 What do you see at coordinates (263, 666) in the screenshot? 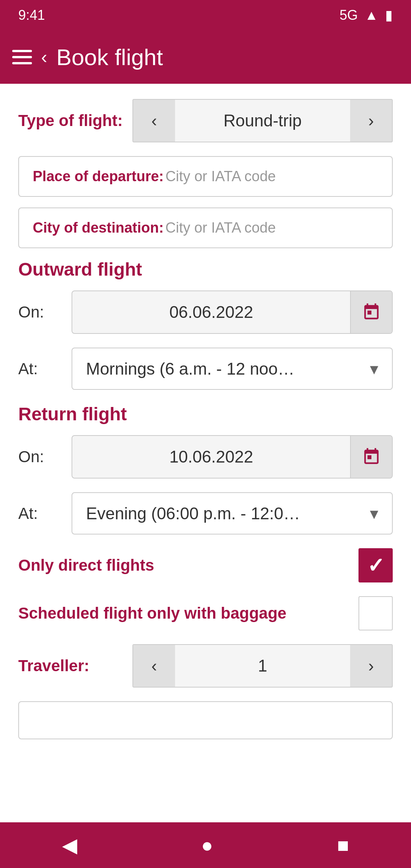
I see `traveller-stepper: ‹ 1 ›` at bounding box center [263, 666].